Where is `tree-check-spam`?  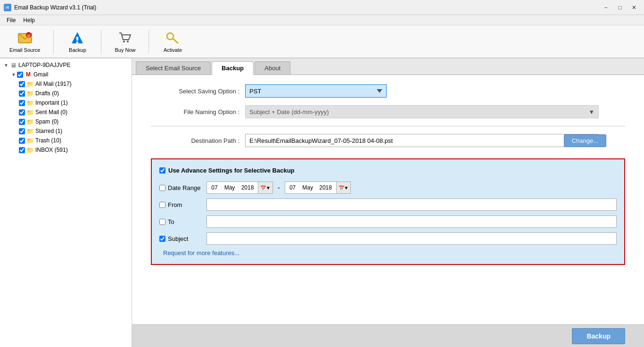
tree-check-spam is located at coordinates (22, 122).